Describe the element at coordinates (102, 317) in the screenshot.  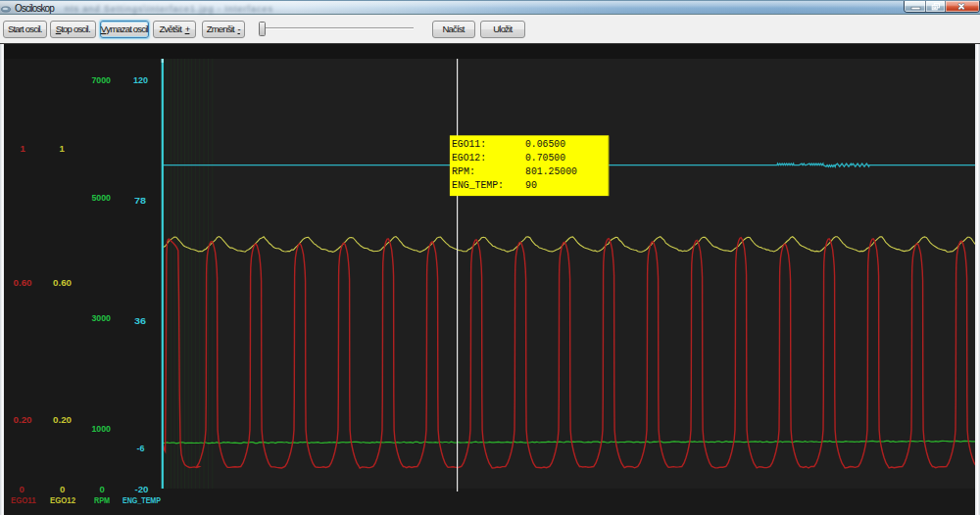
I see `svg-text: 3000` at that location.